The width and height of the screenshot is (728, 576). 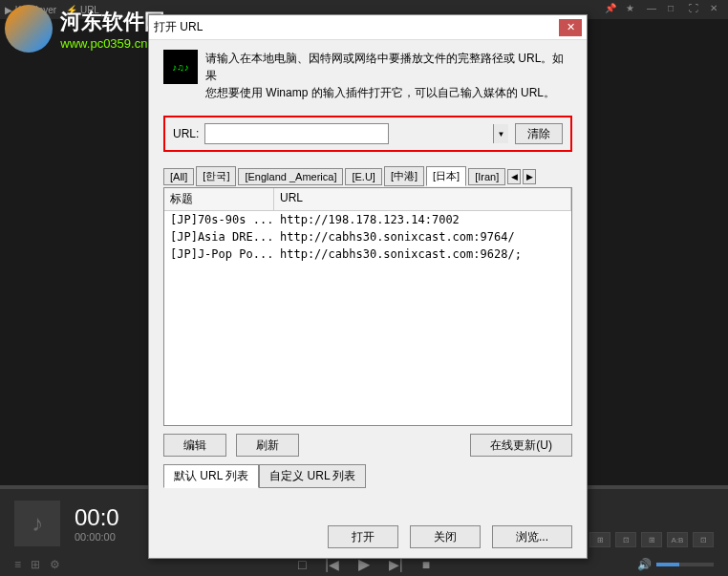 I want to click on volume-icon: 🔊, so click(x=644, y=565).